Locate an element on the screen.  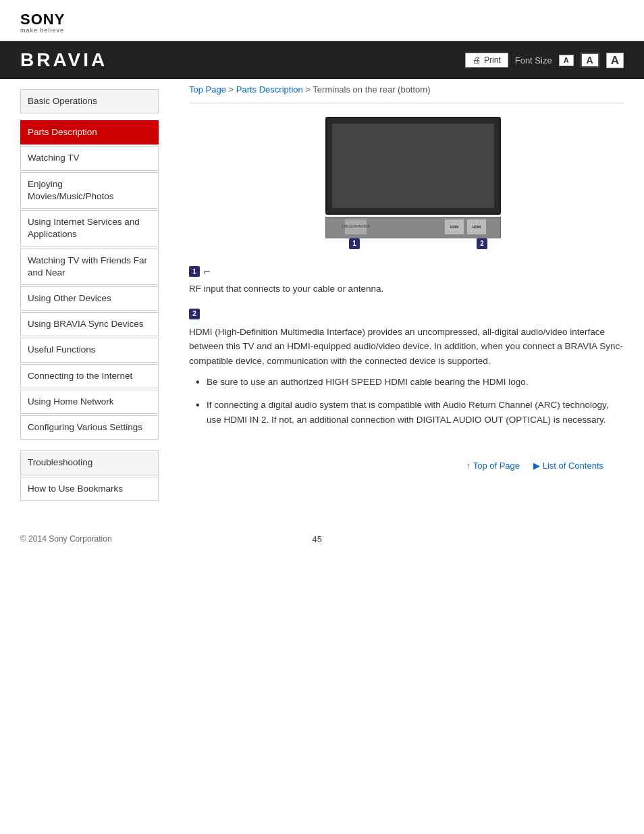
sidebar-section-main: Basic Operations Parts Description Watch… is located at coordinates (89, 295).